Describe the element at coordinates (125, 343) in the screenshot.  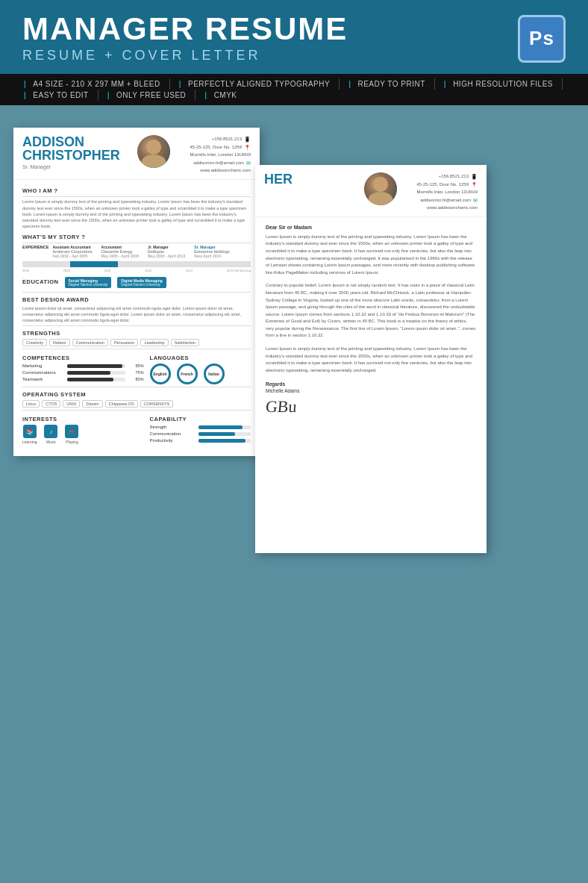
I see `strength-4: Persuasion` at that location.